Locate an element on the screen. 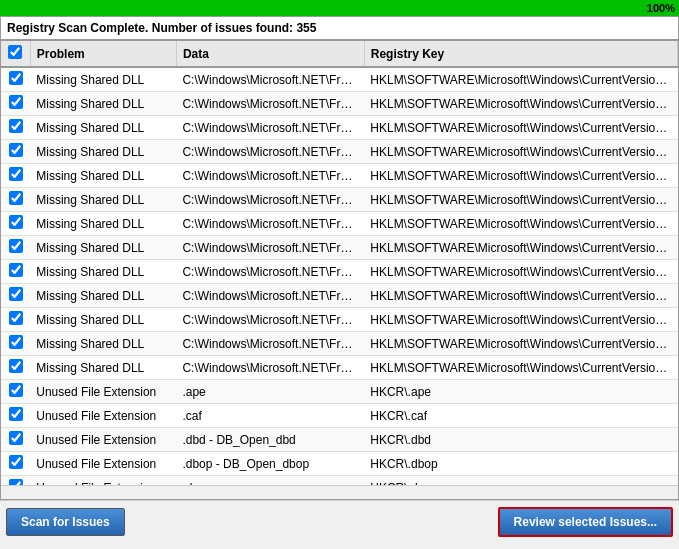  bottom-bar: Scan for Issues Review selected Issues..… is located at coordinates (340, 521).